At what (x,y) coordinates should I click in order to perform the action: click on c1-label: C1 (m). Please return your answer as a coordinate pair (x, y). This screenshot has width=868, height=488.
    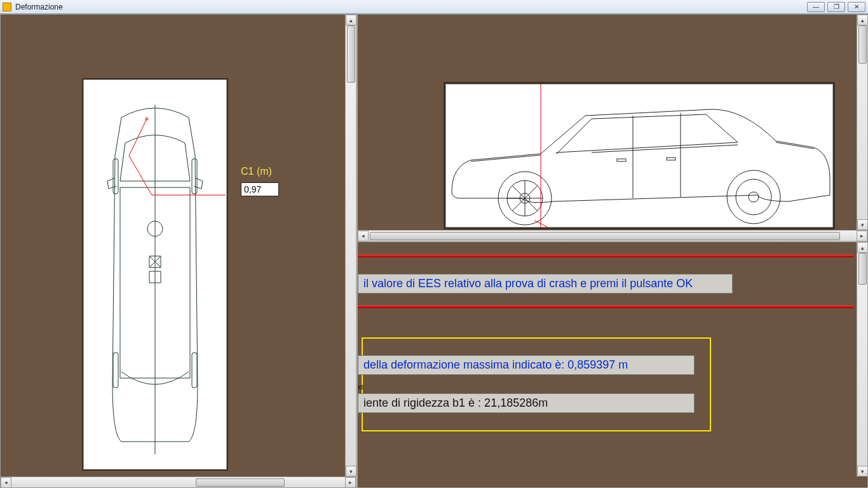
    Looking at the image, I should click on (257, 172).